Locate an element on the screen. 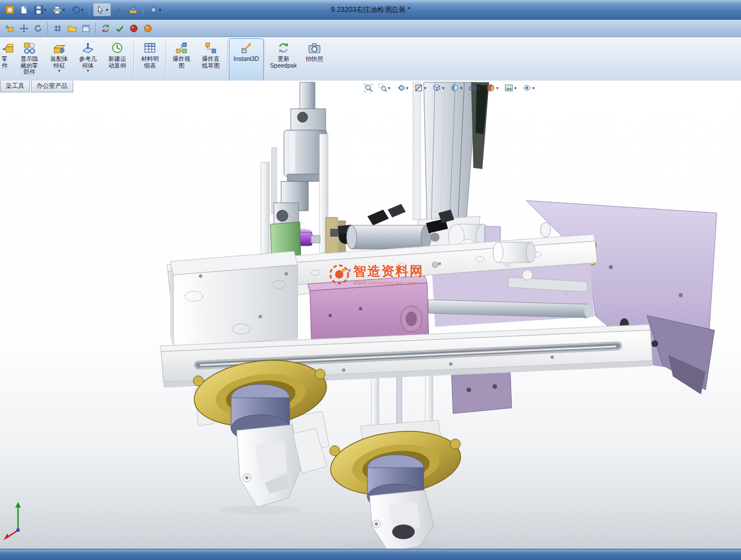  menu-toolbar is located at coordinates (371, 28).